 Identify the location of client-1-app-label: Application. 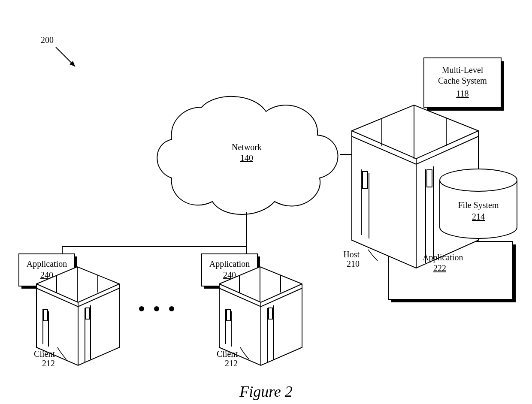
(47, 264).